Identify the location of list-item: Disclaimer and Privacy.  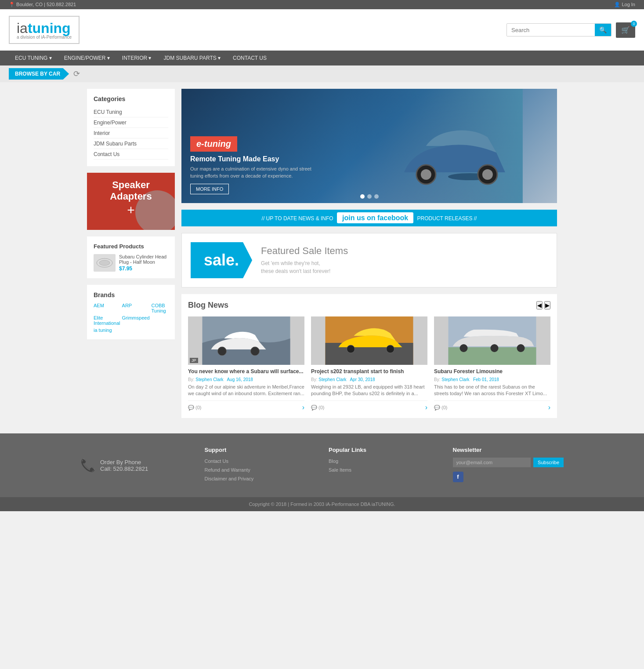
(260, 478).